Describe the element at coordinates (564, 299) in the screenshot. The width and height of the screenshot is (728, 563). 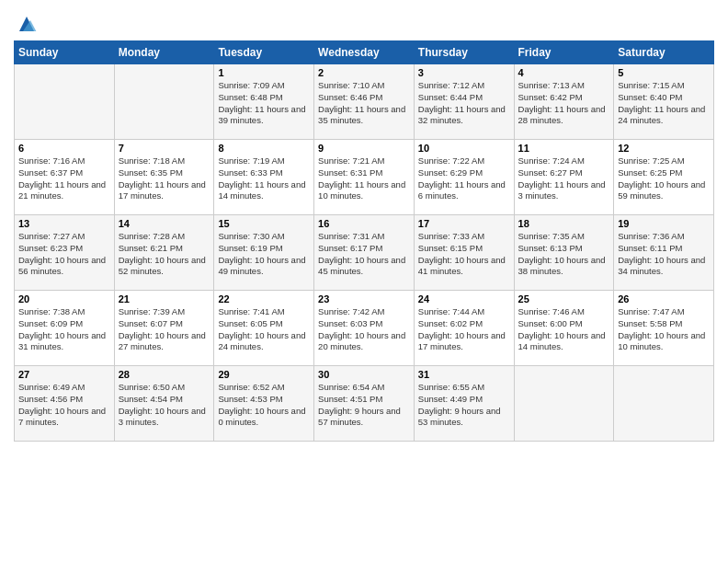
I see `day-number: 25` at that location.